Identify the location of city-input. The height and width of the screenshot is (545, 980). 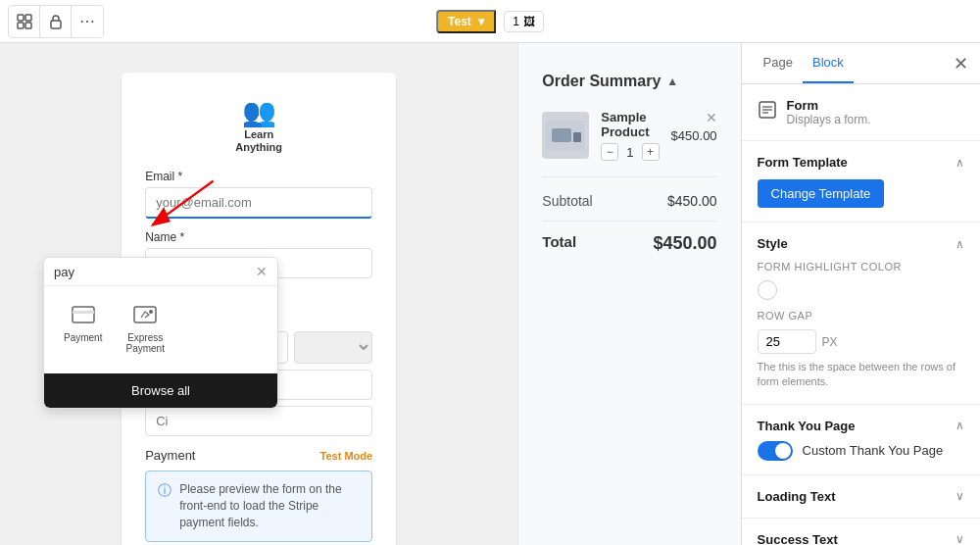
(259, 421).